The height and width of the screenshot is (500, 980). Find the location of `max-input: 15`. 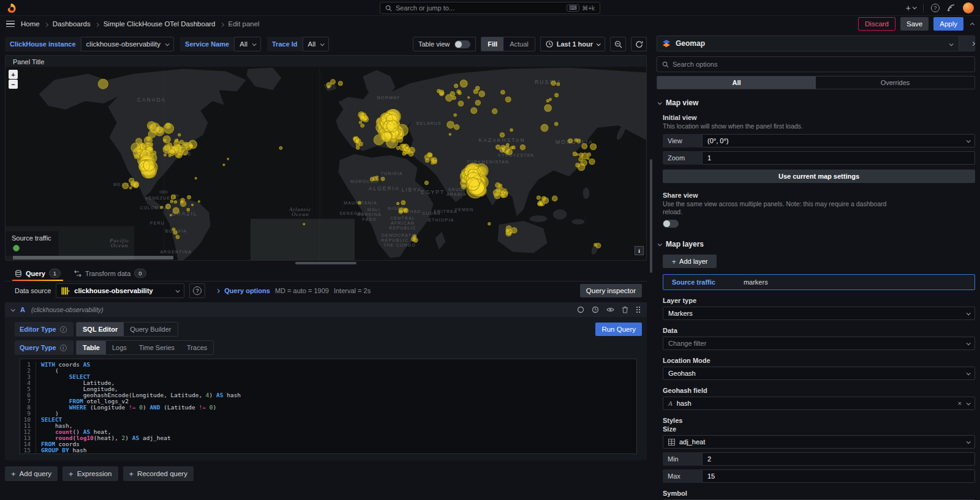

max-input: 15 is located at coordinates (839, 476).